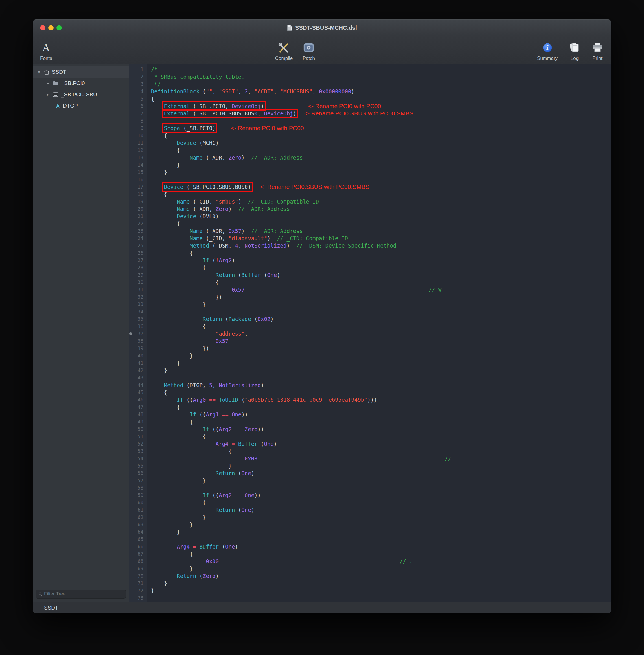 This screenshot has width=644, height=655. Describe the element at coordinates (290, 28) in the screenshot. I see `document-icon` at that location.